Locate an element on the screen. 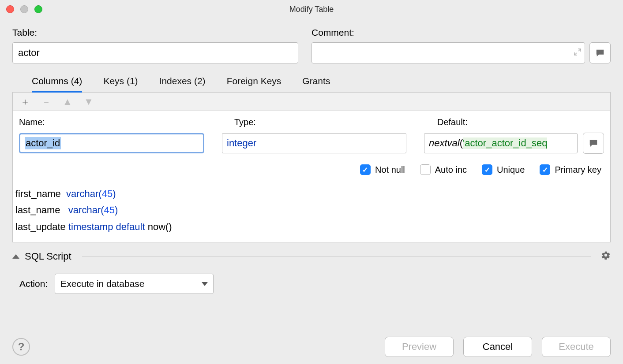 The width and height of the screenshot is (623, 364). action-label: Action: is located at coordinates (34, 284).